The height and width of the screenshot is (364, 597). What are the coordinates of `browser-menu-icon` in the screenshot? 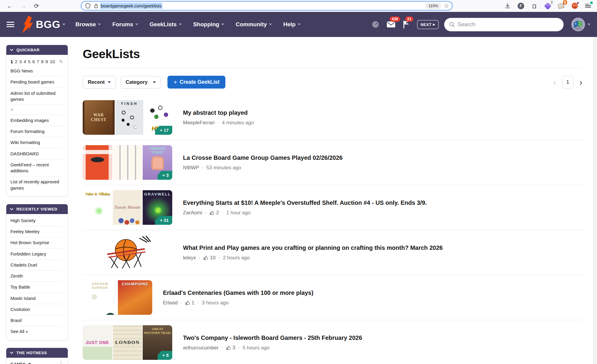 It's located at (588, 6).